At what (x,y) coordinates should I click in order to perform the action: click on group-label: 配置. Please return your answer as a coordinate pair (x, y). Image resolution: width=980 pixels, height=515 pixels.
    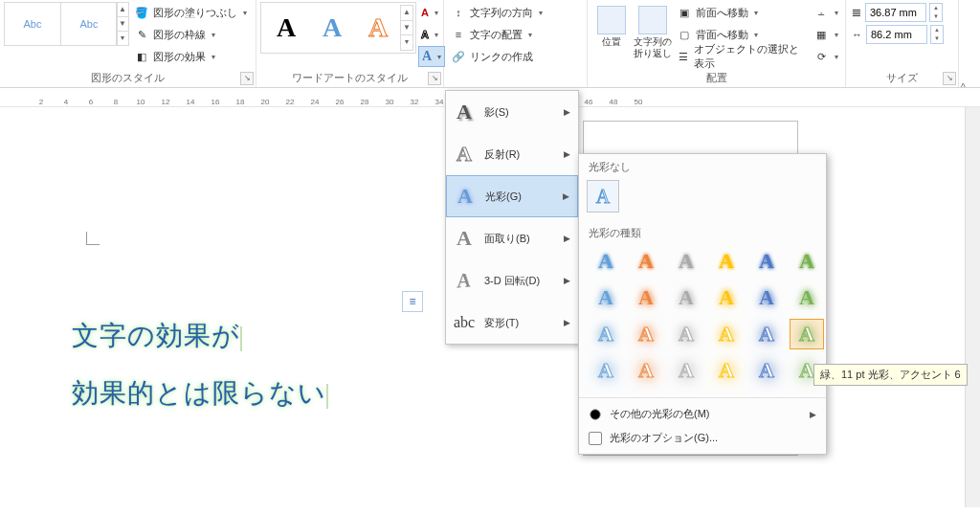
    Looking at the image, I should click on (716, 78).